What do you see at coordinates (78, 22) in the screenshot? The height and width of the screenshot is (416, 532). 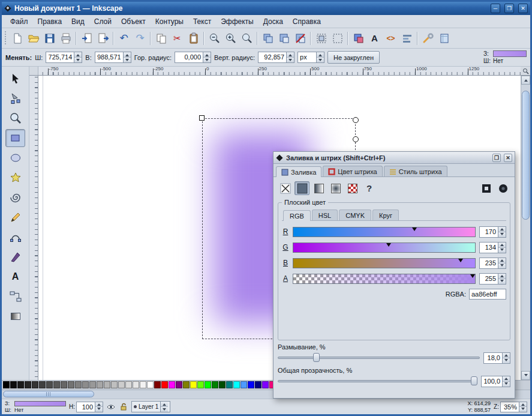 I see `menu-view: Вид` at bounding box center [78, 22].